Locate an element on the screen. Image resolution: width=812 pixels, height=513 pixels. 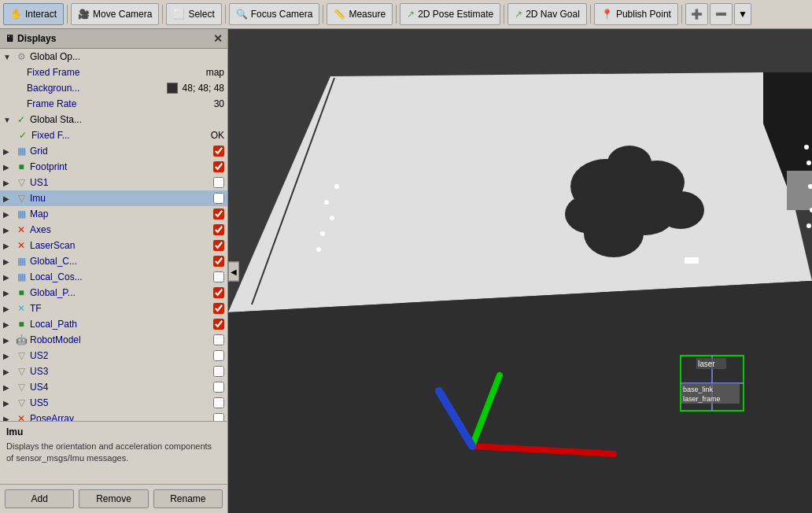
tree-item-us1: ▶ ▽ US1 is located at coordinates (113, 183).